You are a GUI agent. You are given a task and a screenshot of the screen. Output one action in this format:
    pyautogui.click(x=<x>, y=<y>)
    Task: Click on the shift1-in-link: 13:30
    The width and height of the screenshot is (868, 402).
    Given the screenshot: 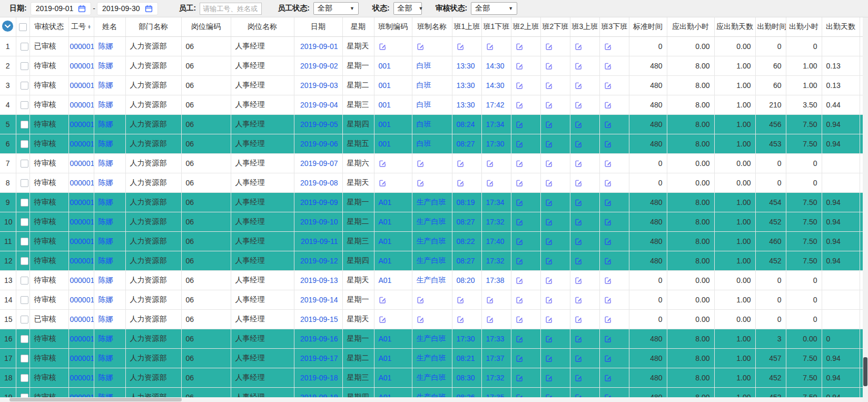 What is the action you would take?
    pyautogui.click(x=466, y=85)
    